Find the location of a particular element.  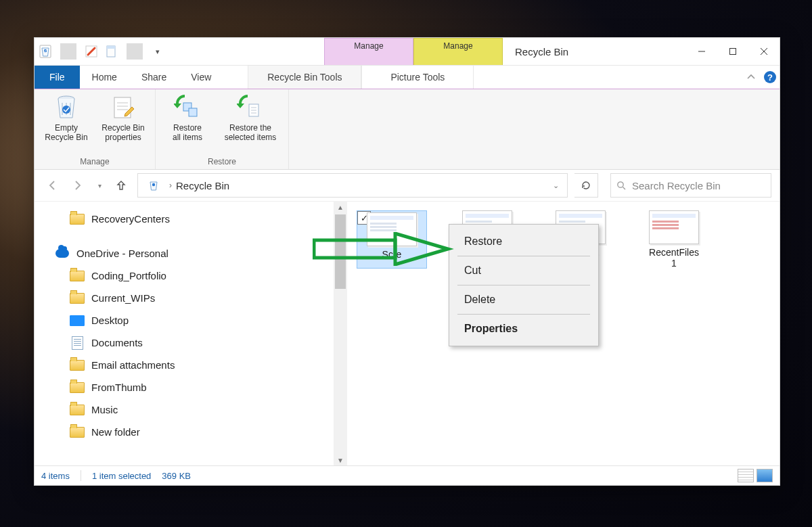

quick-access-toolbar: ▾ is located at coordinates (102, 51).